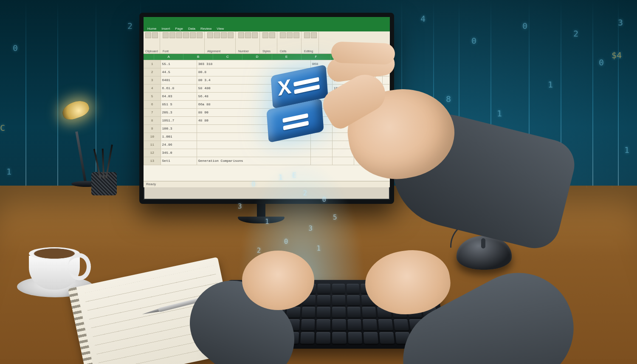 Image resolution: width=637 pixels, height=364 pixels. Describe the element at coordinates (152, 29) in the screenshot. I see `ribbon-tab: Home` at that location.